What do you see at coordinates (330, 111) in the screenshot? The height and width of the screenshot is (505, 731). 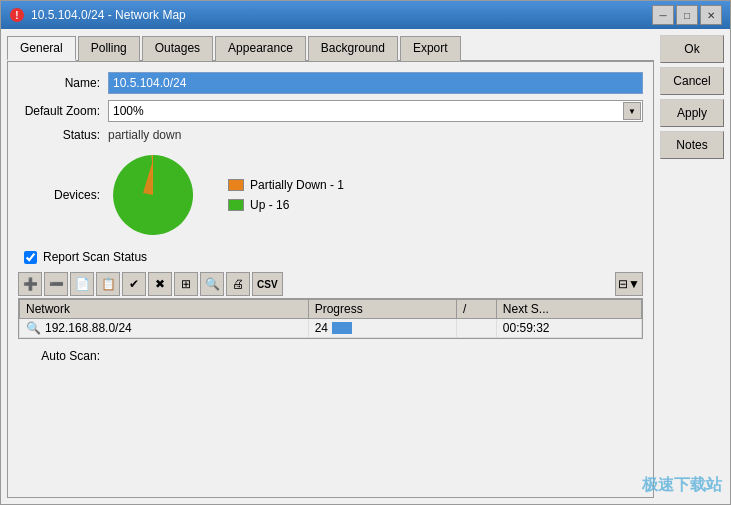 I see `zoom-row: Default Zoom: 100% 75% 150% ▼` at bounding box center [330, 111].